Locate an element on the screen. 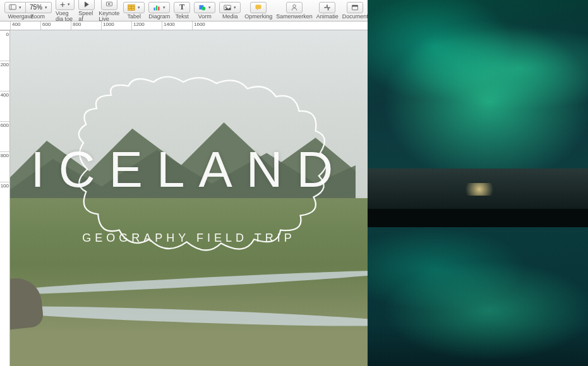  view-label: Weergave is located at coordinates (18, 16).